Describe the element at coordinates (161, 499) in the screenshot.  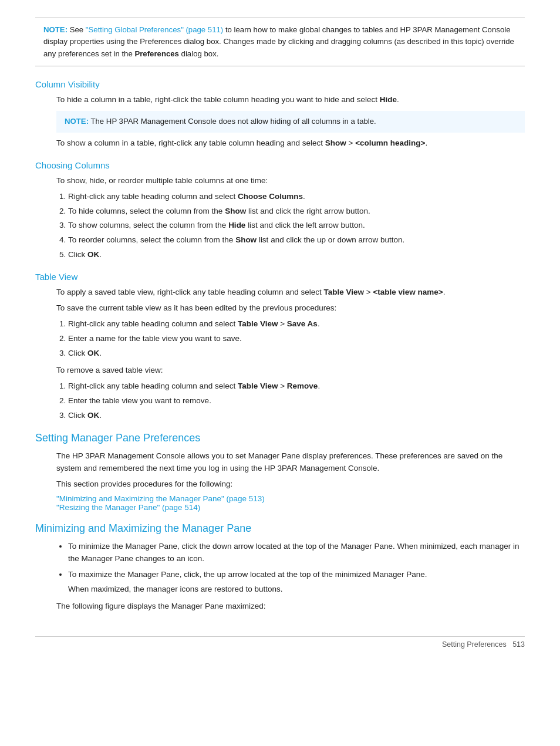
I see `link-minimizing: "Minimizing and Maximizing the Manager P…` at that location.